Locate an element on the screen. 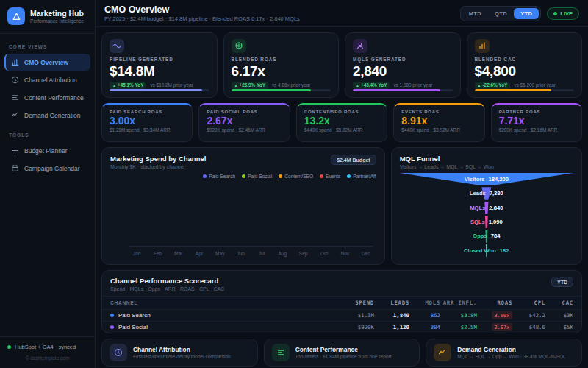  funnel-stage-sqls: SQLs1,090 is located at coordinates (487, 222).